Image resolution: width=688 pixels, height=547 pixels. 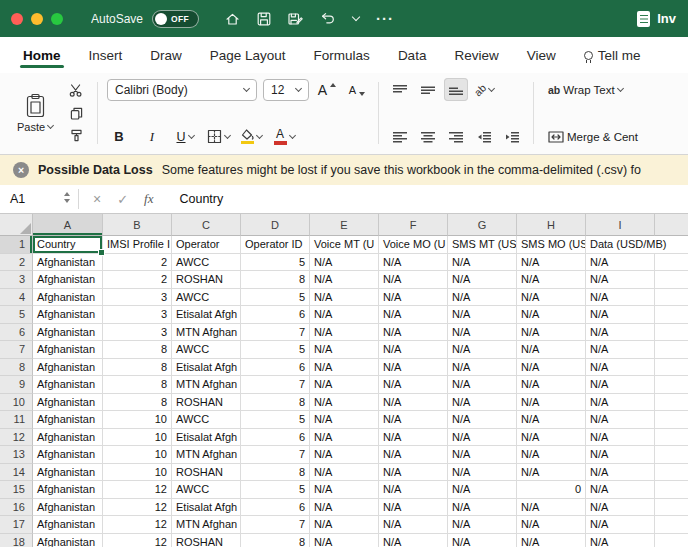 I want to click on row-header-17: 17, so click(x=16, y=525).